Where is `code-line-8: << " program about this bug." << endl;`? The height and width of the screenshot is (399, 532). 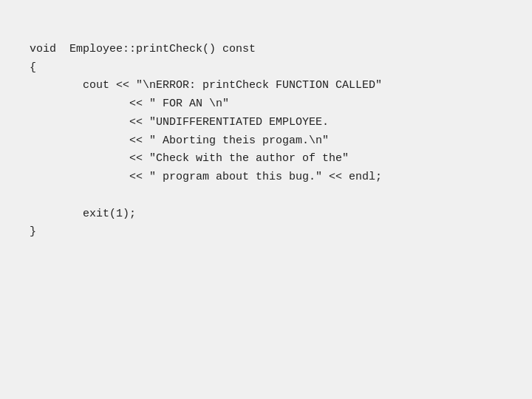 code-line-8: << " program about this bug." << endl; is located at coordinates (256, 177).